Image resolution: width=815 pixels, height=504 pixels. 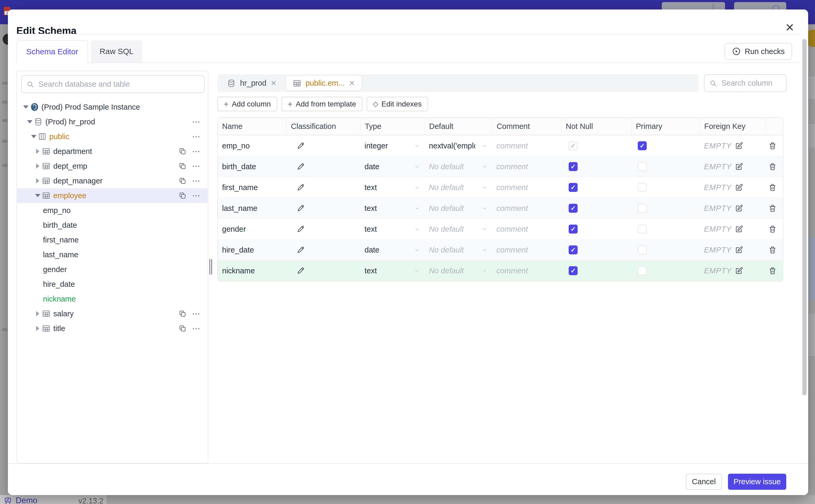 What do you see at coordinates (52, 52) in the screenshot?
I see `tab-schema-editor: Schema Editor` at bounding box center [52, 52].